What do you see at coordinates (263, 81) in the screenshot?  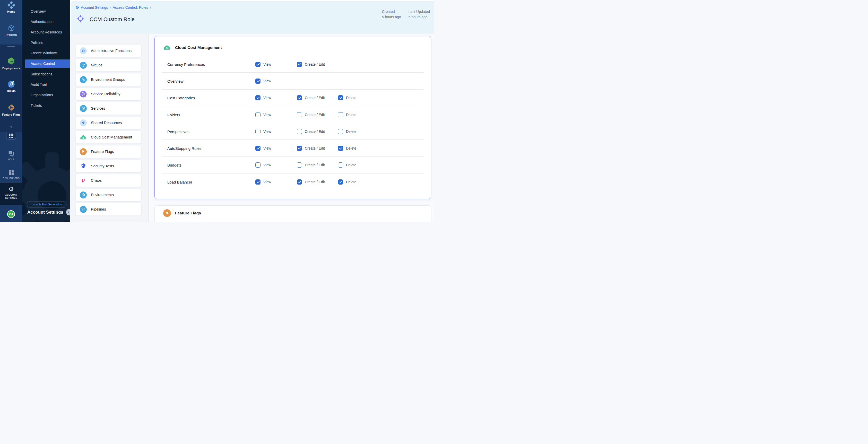 I see `checkbox-view-overview: View` at bounding box center [263, 81].